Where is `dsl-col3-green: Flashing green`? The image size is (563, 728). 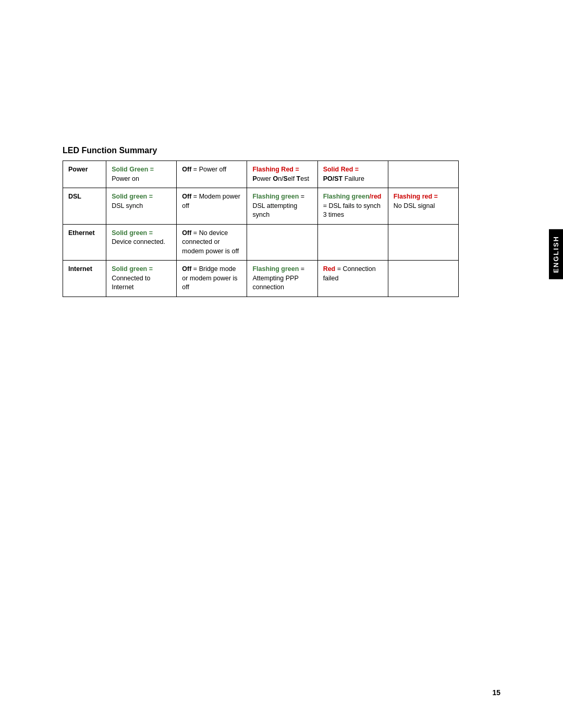
dsl-col3-green: Flashing green is located at coordinates (275, 196).